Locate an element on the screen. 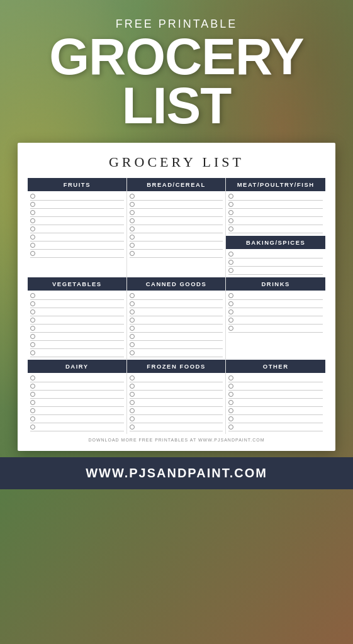  other-column: OTHER is located at coordinates (276, 397).